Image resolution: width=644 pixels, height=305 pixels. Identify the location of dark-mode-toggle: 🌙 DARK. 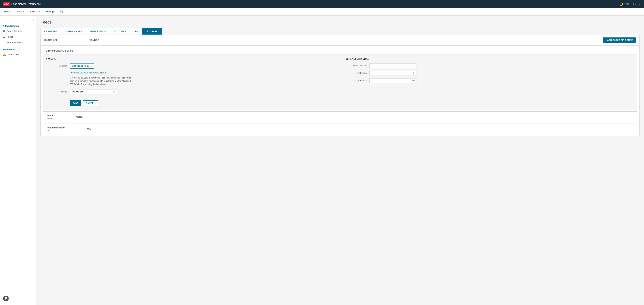
(625, 4).